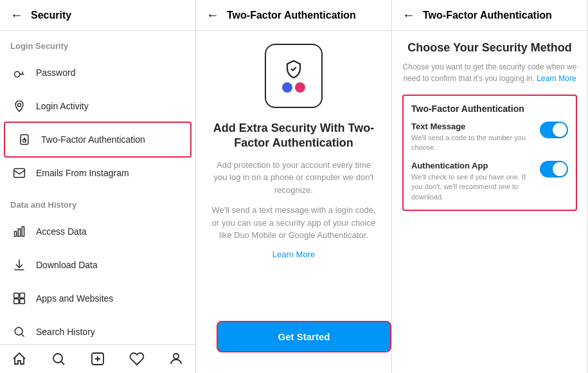 The width and height of the screenshot is (588, 373). Describe the element at coordinates (98, 359) in the screenshot. I see `add-nav-icon` at that location.